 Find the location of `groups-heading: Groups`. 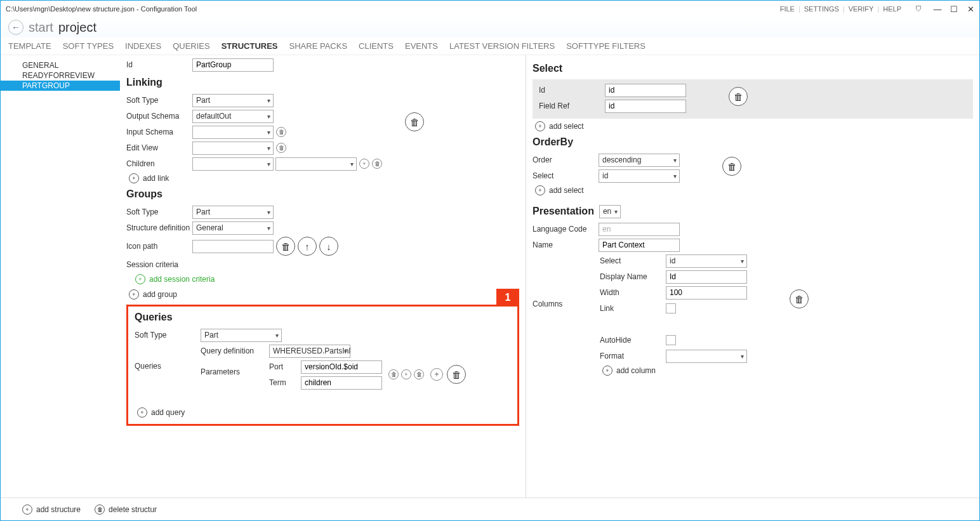

groups-heading: Groups is located at coordinates (322, 194).